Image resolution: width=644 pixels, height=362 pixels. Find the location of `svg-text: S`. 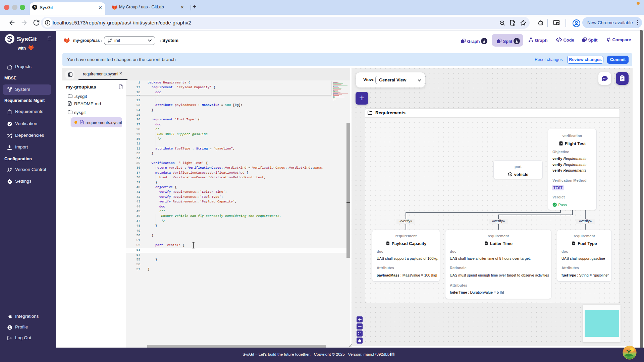

svg-text: S is located at coordinates (35, 7).